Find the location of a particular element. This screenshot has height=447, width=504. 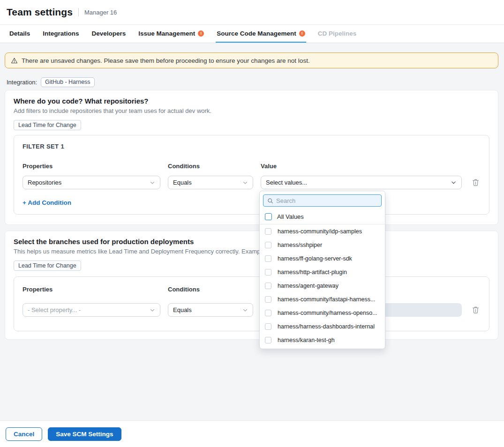

filter-column-labels: Properties Conditions Value is located at coordinates (251, 166).